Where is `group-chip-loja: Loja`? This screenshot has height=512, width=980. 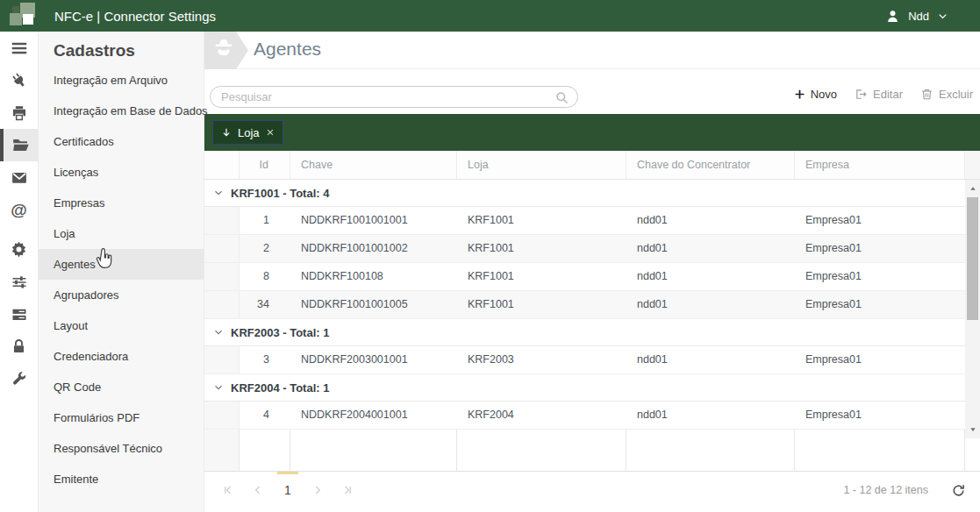 group-chip-loja: Loja is located at coordinates (247, 132).